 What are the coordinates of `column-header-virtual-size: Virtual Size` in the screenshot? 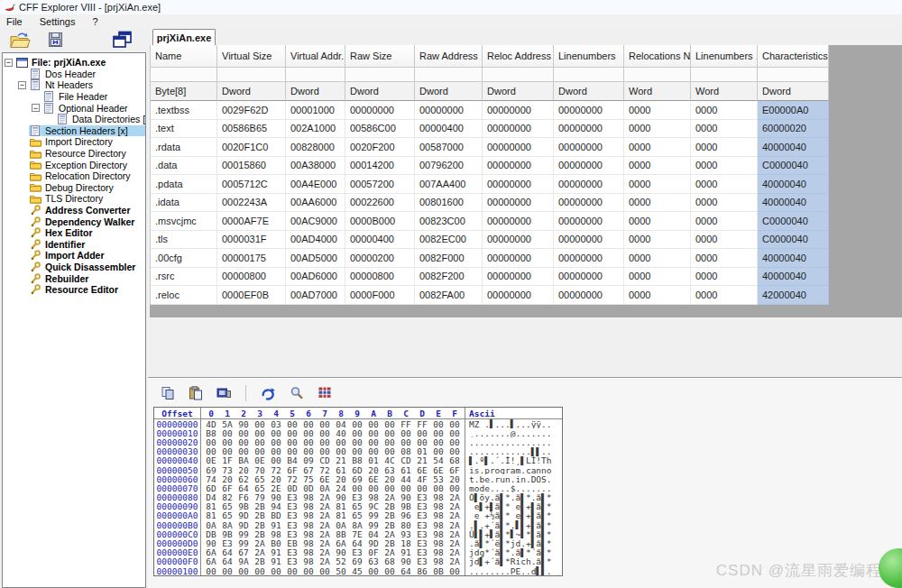 It's located at (252, 56).